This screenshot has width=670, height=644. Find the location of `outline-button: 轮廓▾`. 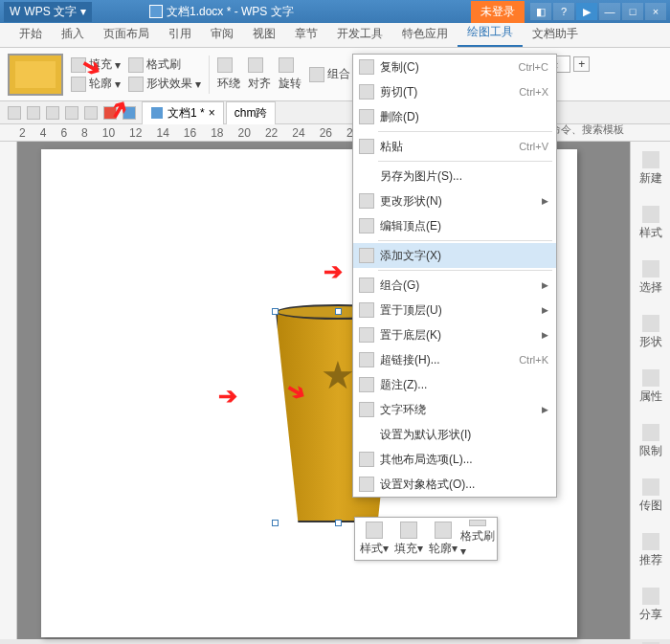

outline-button: 轮廓▾ is located at coordinates (96, 84).